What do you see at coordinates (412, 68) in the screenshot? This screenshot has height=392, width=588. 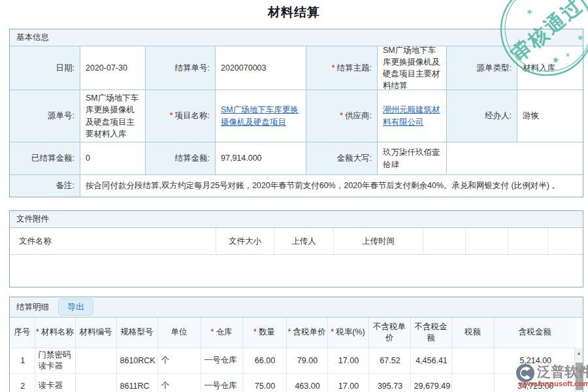 I see `subject-value: SM广场地下车库更换摄像机及硬盘项目主要材料结算` at bounding box center [412, 68].